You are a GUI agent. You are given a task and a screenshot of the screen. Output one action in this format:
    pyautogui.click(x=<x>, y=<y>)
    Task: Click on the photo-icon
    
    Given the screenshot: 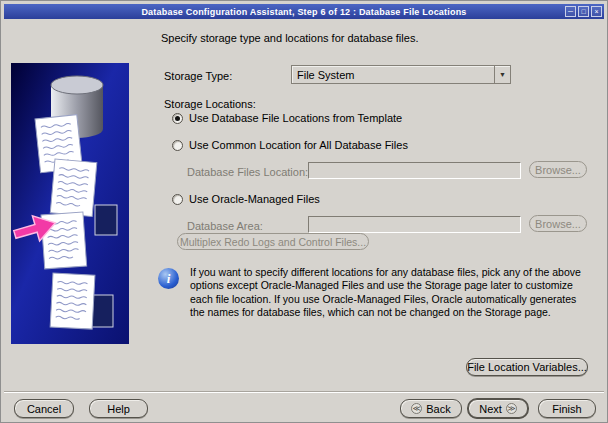 What is the action you would take?
    pyautogui.click(x=106, y=220)
    